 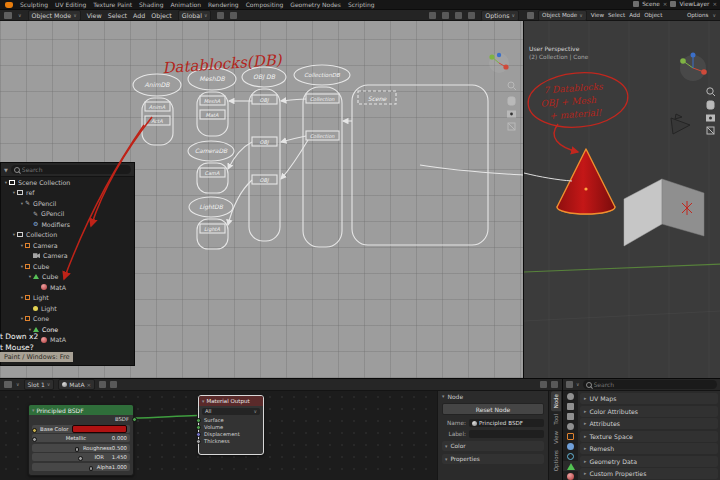 What do you see at coordinates (75, 170) in the screenshot?
I see `outliner-search-input` at bounding box center [75, 170].